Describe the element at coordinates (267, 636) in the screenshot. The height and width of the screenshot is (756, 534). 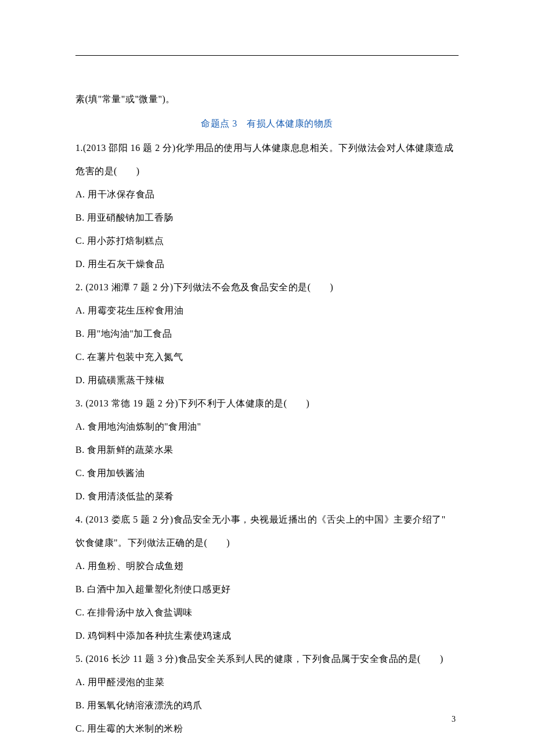
I see `question-option: D. 鸡饲料中添加各种抗生素使鸡速成` at that location.